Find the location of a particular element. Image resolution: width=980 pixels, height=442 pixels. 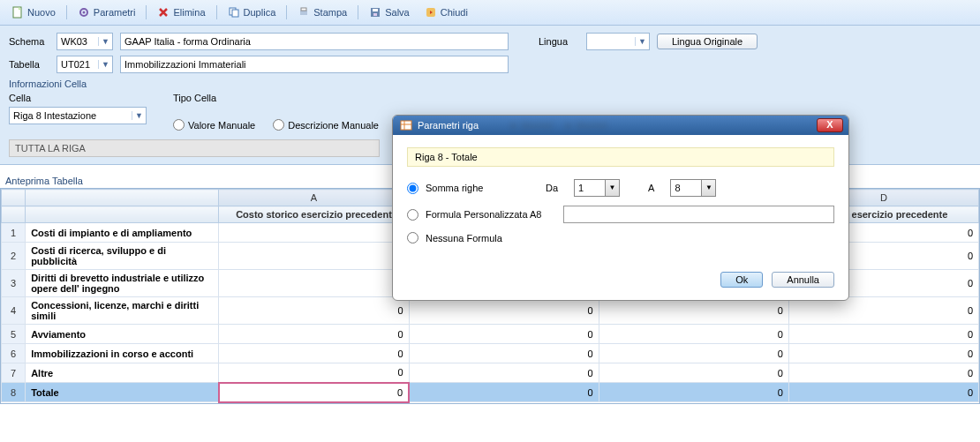

close-button: Chiudi is located at coordinates (447, 12).